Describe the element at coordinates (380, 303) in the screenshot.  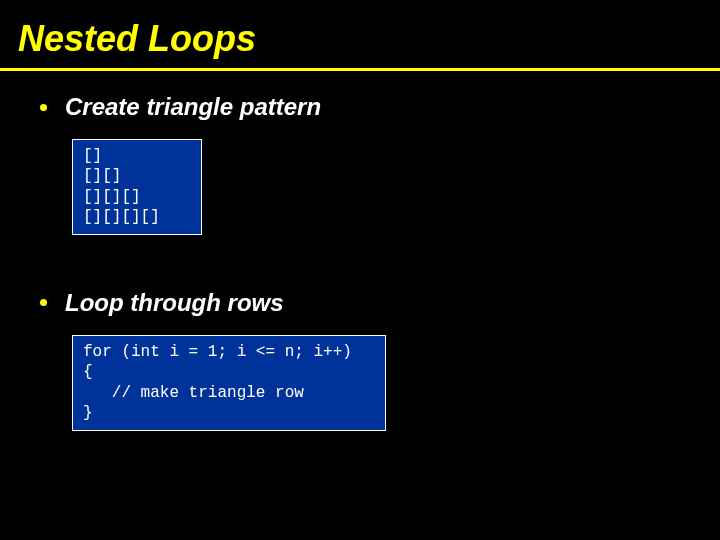
I see `bullet-item-2: Loop through rows` at that location.